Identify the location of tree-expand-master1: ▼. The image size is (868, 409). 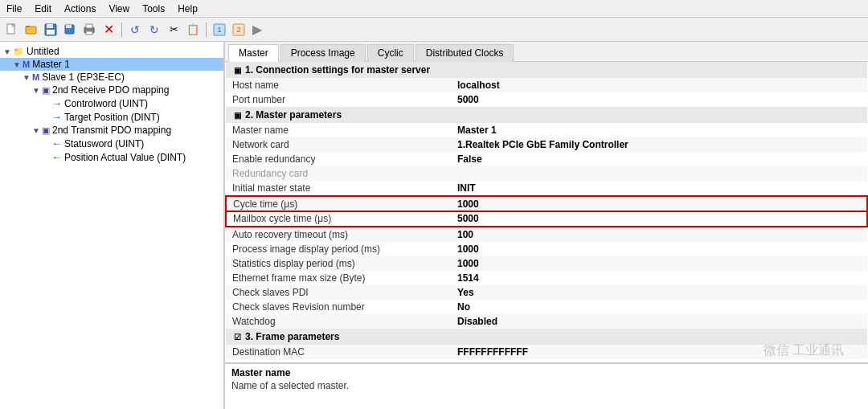
(18, 64).